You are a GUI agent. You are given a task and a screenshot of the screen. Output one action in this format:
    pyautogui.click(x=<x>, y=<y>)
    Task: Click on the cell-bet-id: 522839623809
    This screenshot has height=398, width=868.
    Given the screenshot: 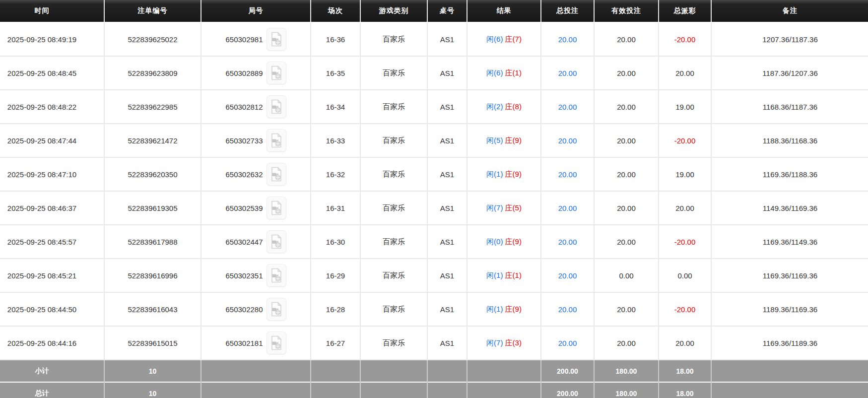 What is the action you would take?
    pyautogui.click(x=153, y=73)
    